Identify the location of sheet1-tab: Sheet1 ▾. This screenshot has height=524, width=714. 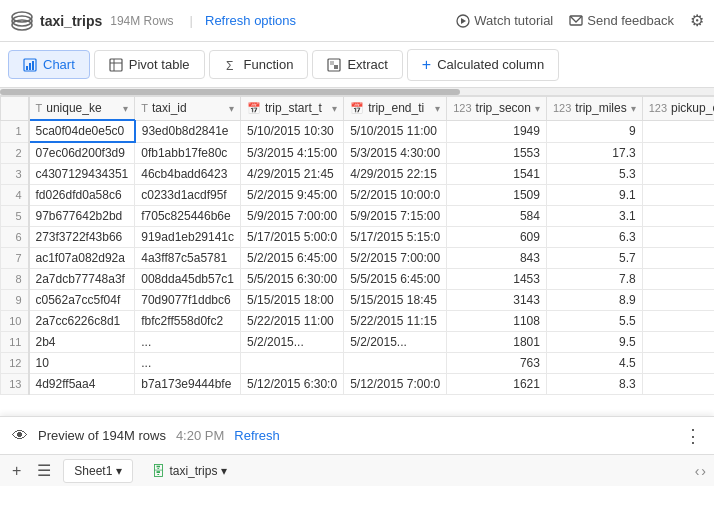
(98, 471).